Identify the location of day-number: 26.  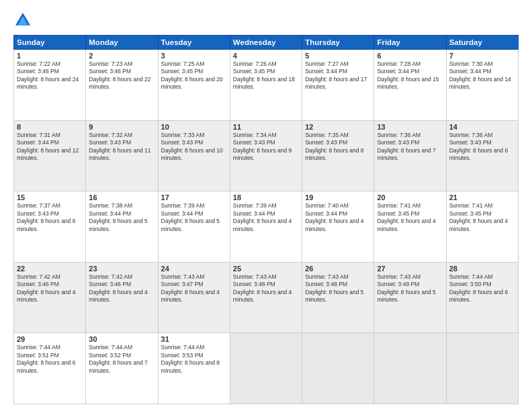
(338, 269).